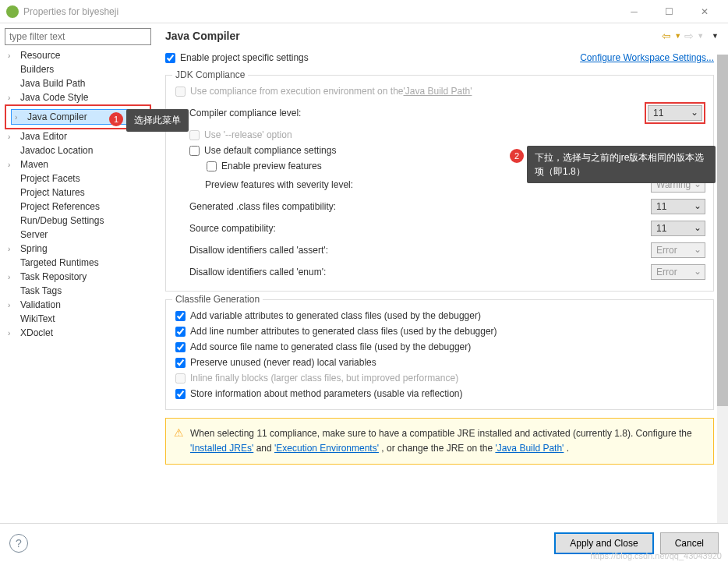 Image resolution: width=728 pixels, height=562 pixels. Describe the element at coordinates (420, 207) in the screenshot. I see `generated-class-label: Generated .class files compatibility:` at that location.